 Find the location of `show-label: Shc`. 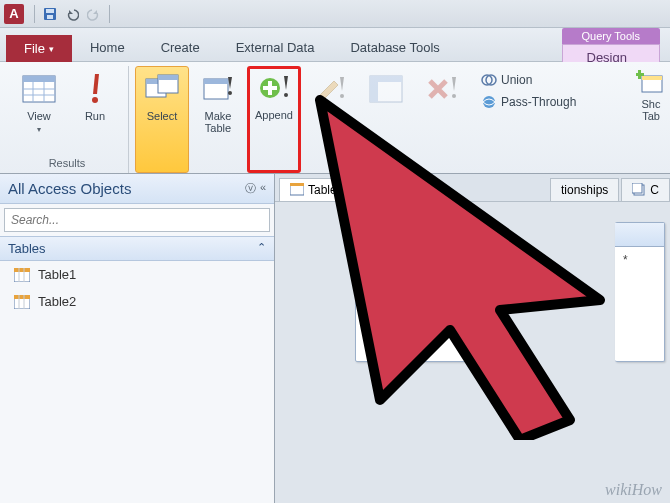

show-label: Shc is located at coordinates (652, 104).